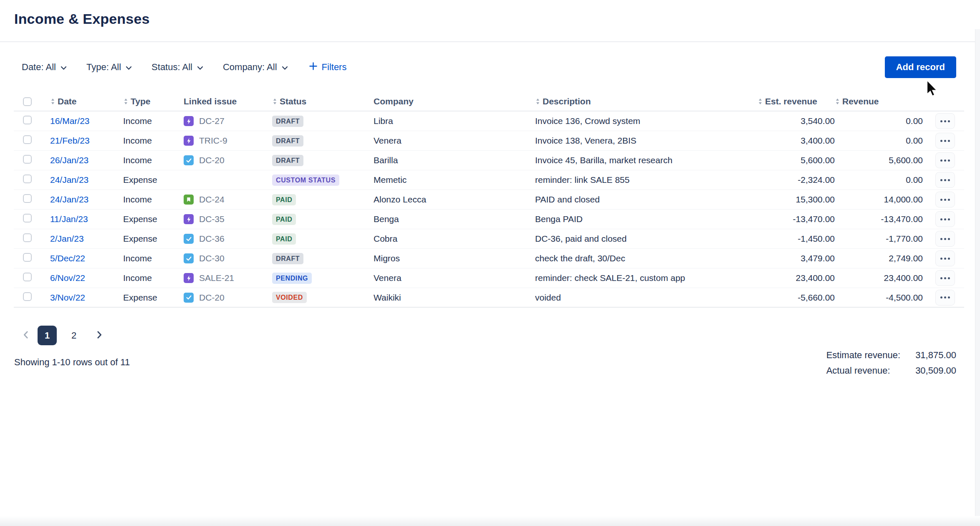  Describe the element at coordinates (328, 68) in the screenshot. I see `add-filters-button: Filters` at that location.